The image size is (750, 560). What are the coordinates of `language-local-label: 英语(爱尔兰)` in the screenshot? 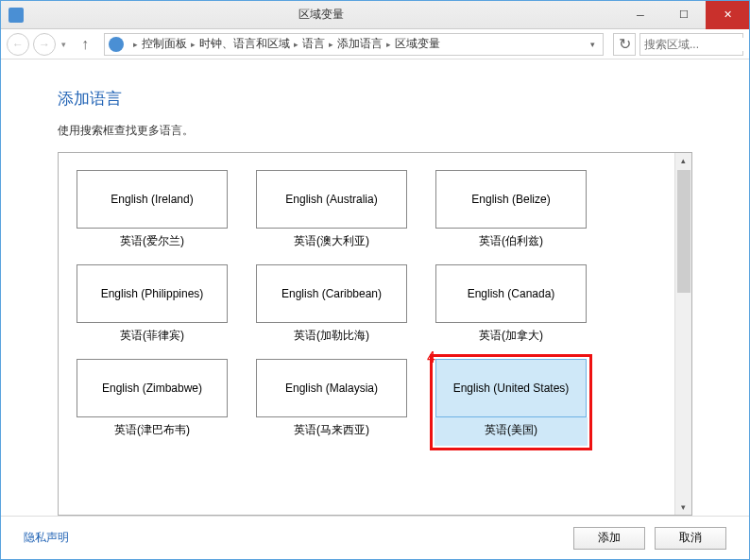 It's located at (152, 243).